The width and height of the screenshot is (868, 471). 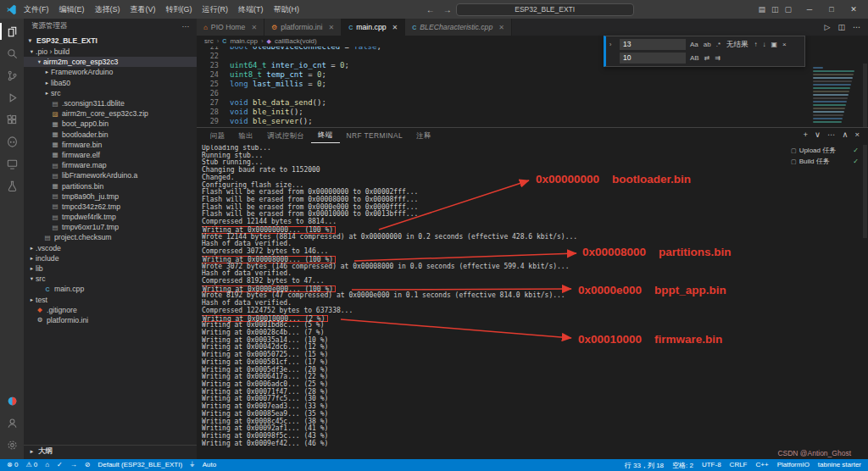 I want to click on status-item: Auto, so click(x=209, y=465).